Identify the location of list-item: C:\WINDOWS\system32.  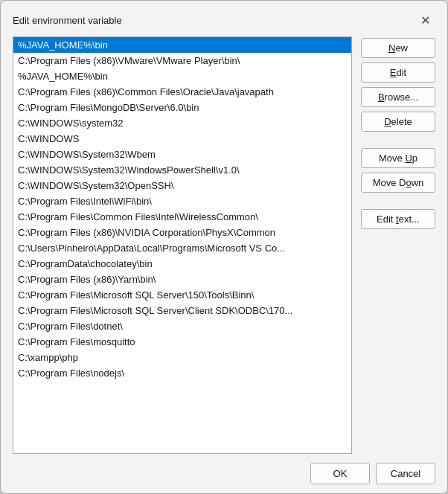
(182, 124).